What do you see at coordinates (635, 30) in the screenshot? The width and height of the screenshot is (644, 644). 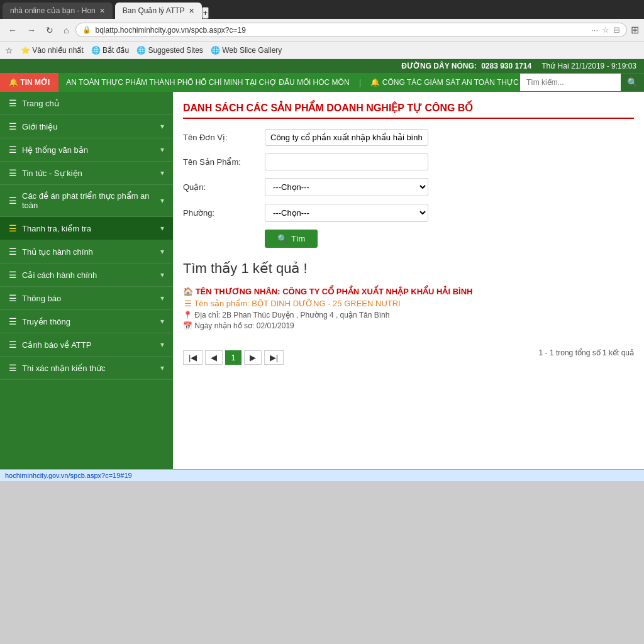 I see `library-icon: ⊞` at bounding box center [635, 30].